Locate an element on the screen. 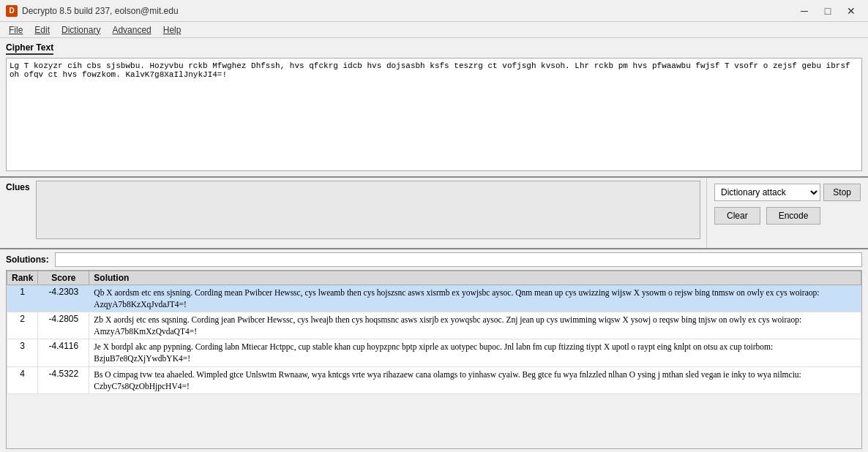  menu-bar: File Edit Dictionary Advanced Help is located at coordinates (434, 30).